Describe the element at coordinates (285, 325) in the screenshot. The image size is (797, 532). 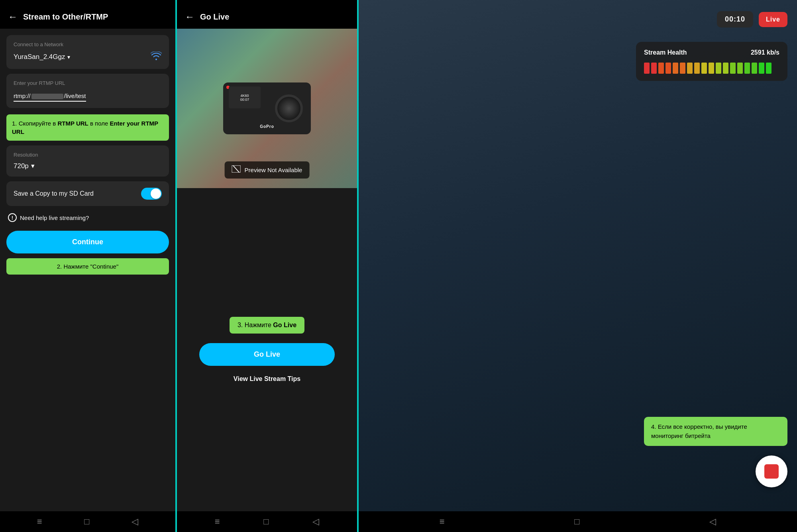
I see `tooltip3-bold: Go Live` at that location.